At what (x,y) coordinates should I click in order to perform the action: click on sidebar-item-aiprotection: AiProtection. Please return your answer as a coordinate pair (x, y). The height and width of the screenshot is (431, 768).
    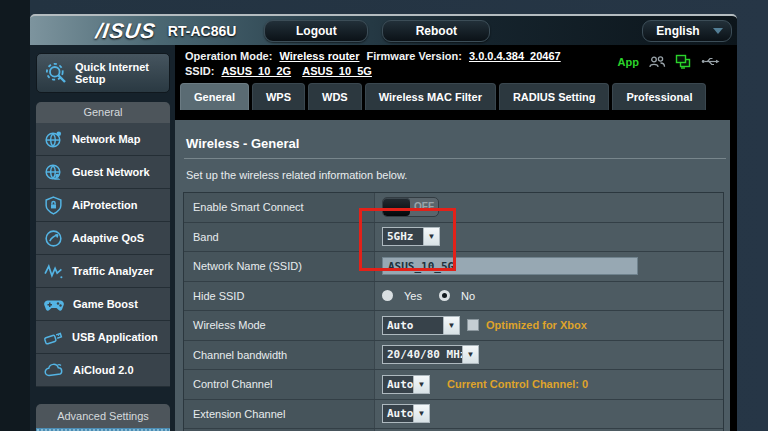
    Looking at the image, I should click on (103, 206).